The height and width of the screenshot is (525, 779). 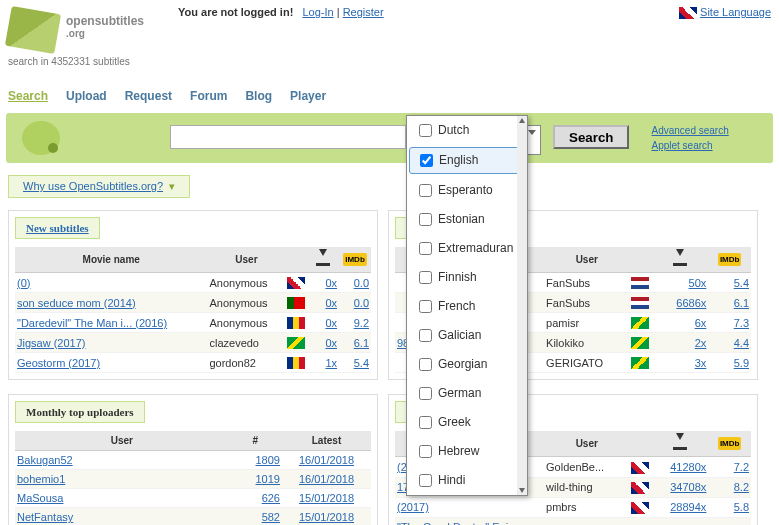 What do you see at coordinates (193, 303) in the screenshot?
I see `table-row: son seduce mom (2014)Anonymous0x0.0` at bounding box center [193, 303].